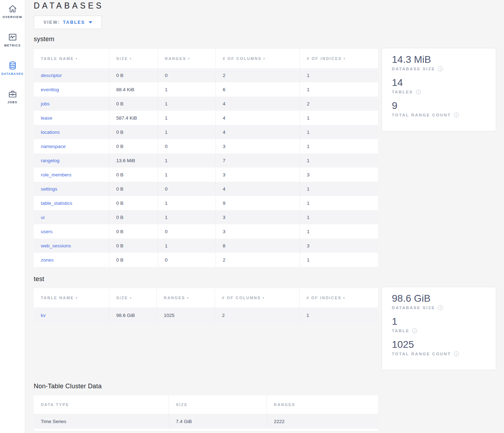 This screenshot has height=433, width=504. Describe the element at coordinates (71, 189) in the screenshot. I see `table-name-cell: settings` at that location.